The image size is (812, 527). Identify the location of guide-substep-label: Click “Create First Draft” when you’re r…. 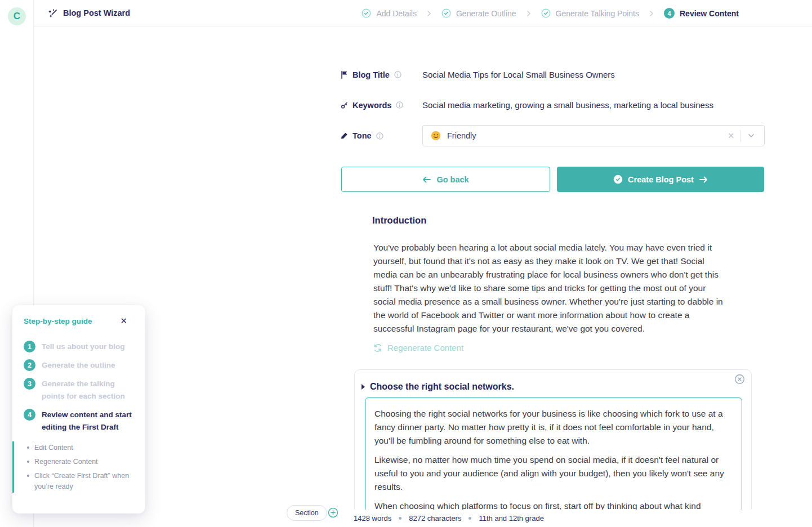
(84, 481).